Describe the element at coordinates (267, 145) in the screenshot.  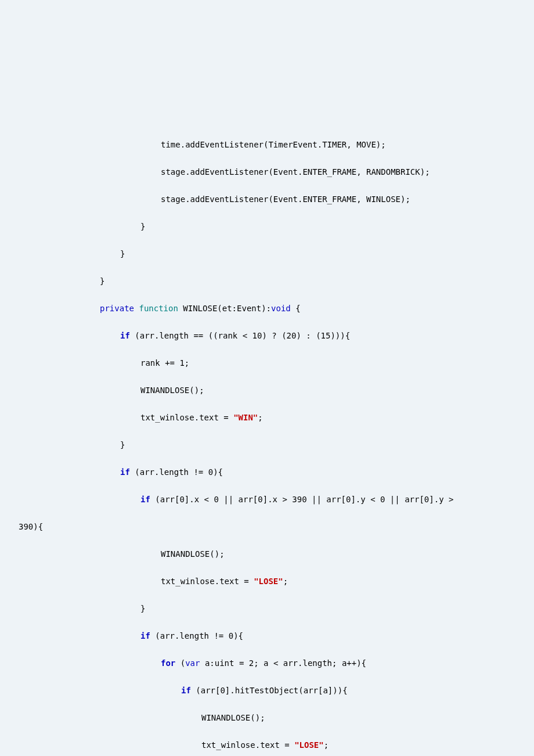
I see `code-line: time.addEventListener(TimerEvent.TIMER, …` at that location.